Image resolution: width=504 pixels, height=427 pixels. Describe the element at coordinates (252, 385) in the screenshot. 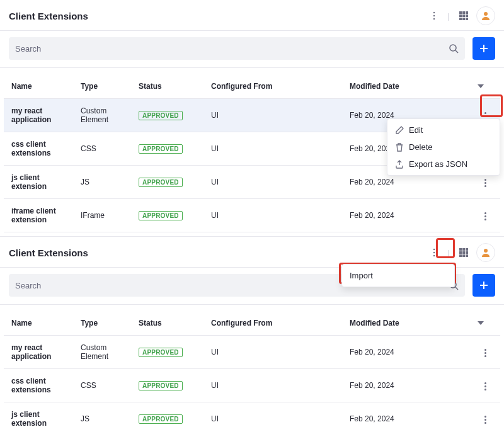

I see `table-row: css client extensions CSS APPROVED UI Fe…` at that location.